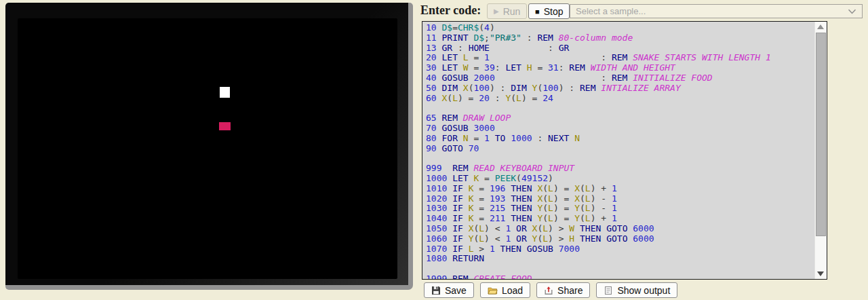 This screenshot has width=868, height=300. Describe the element at coordinates (225, 92) in the screenshot. I see `snake-pixel` at that location.